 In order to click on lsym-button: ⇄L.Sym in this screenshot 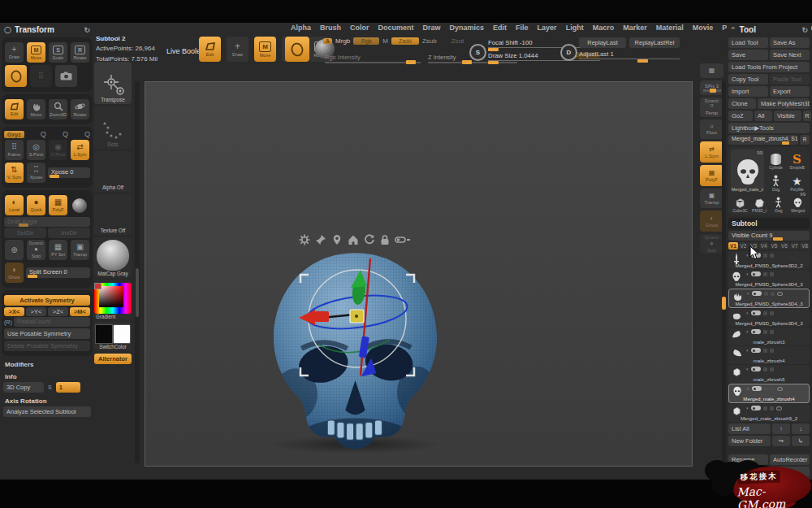, I will do `click(711, 152)`.